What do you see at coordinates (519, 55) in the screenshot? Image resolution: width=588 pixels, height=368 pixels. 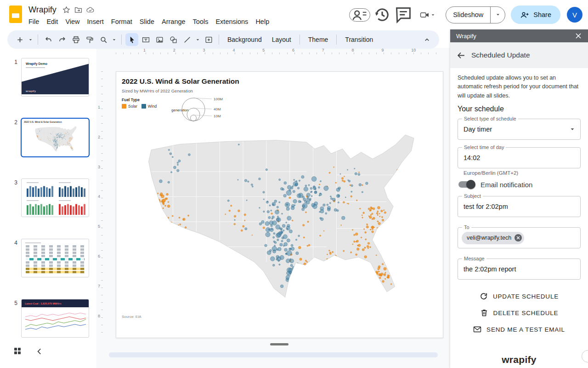 I see `panel-back-row: Scheduled Update` at bounding box center [519, 55].